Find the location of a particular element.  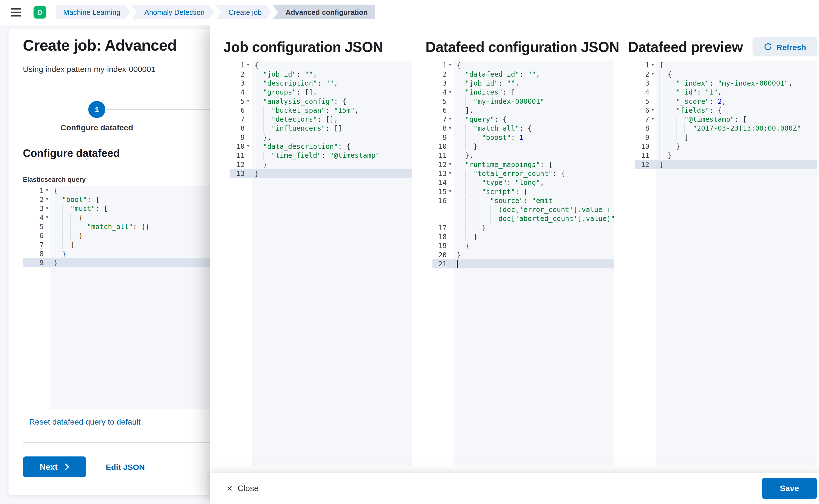

code-text: (doc['error_count'].value + is located at coordinates (534, 209).